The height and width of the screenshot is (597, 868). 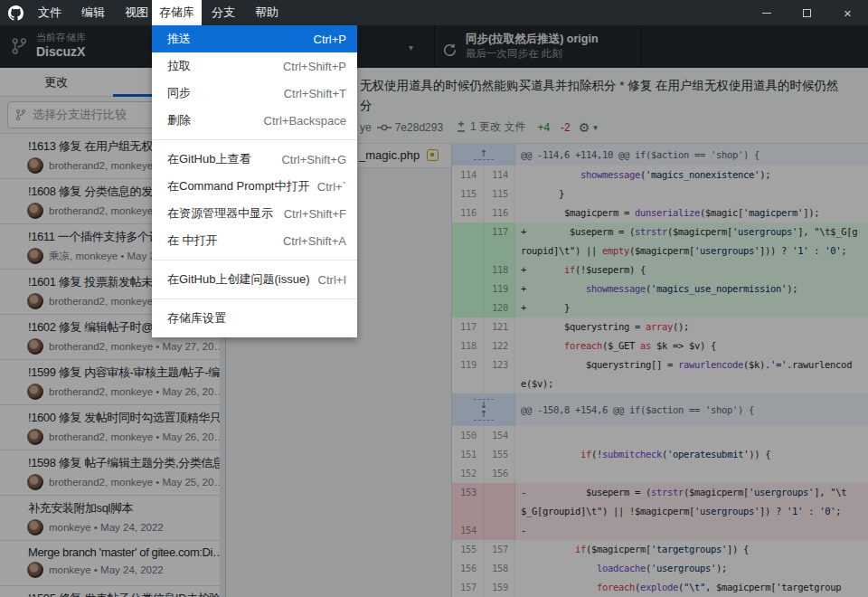 What do you see at coordinates (255, 181) in the screenshot?
I see `repository-menu-dropdown: 推送Ctrl+P拉取Ctrl+Shift+P同步Ctrl+Shift+T删除Ct…` at bounding box center [255, 181].